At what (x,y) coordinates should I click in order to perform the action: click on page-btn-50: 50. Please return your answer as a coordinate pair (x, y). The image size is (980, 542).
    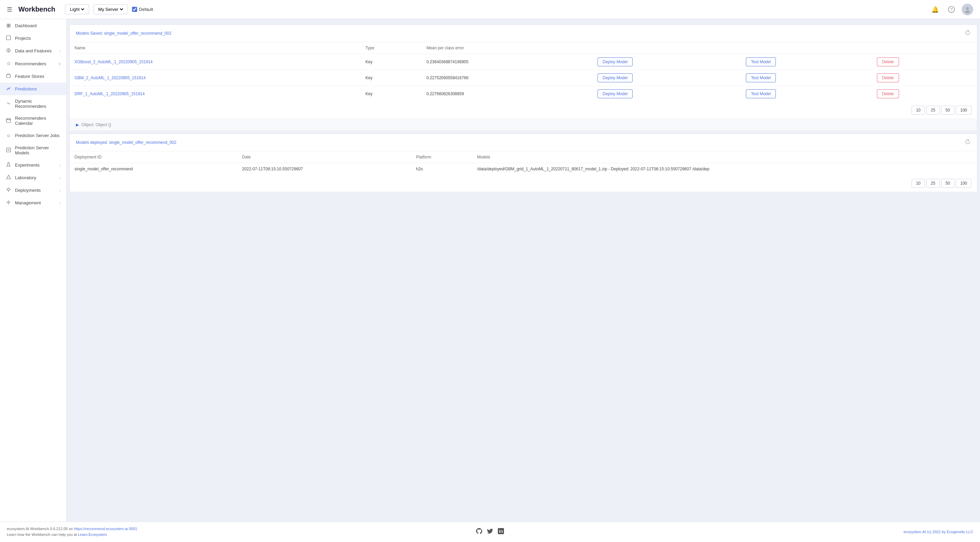
    Looking at the image, I should click on (948, 110).